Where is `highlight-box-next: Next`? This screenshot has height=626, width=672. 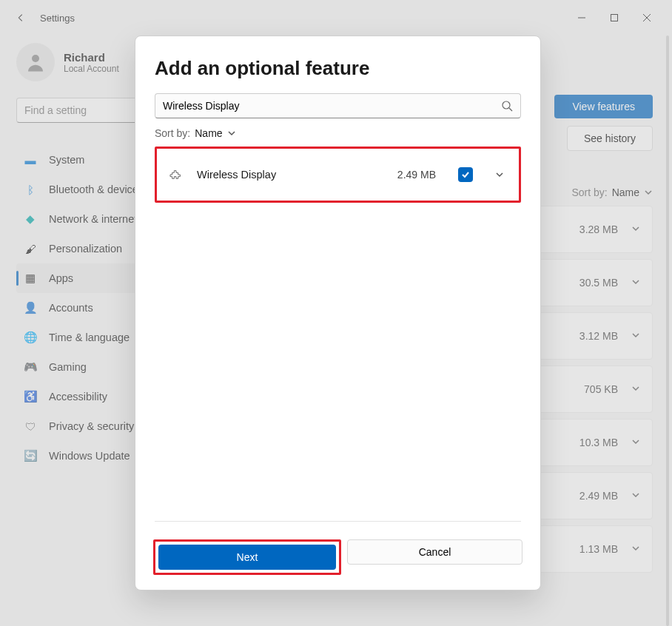 highlight-box-next: Next is located at coordinates (247, 557).